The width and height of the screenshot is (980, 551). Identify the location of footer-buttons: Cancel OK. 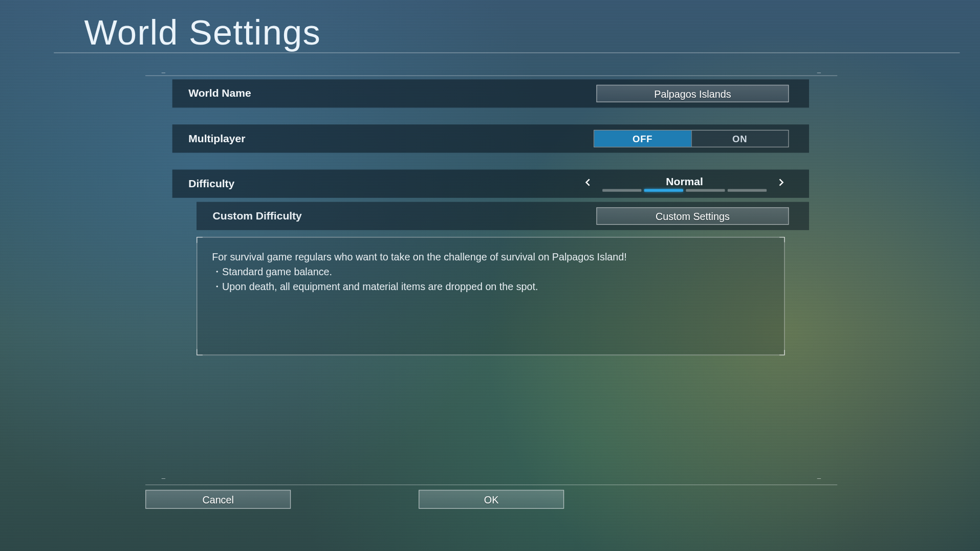
(355, 499).